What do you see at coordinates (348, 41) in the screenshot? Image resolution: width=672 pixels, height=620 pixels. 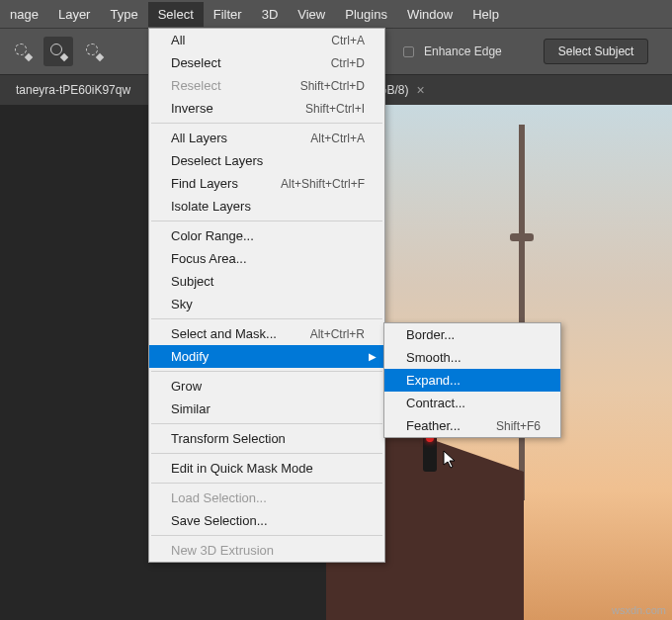 I see `menu-item-shortcut: Ctrl+A` at bounding box center [348, 41].